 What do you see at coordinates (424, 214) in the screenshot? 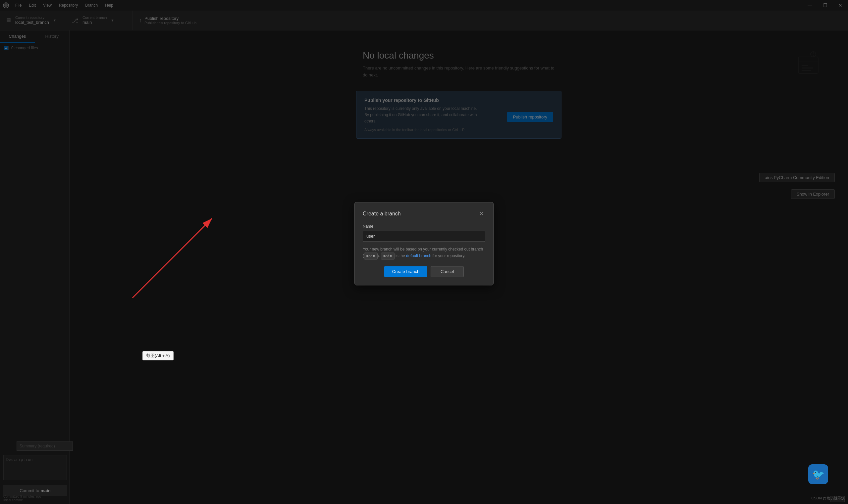
I see `dialog-header: Create a branch ✕` at bounding box center [424, 214].